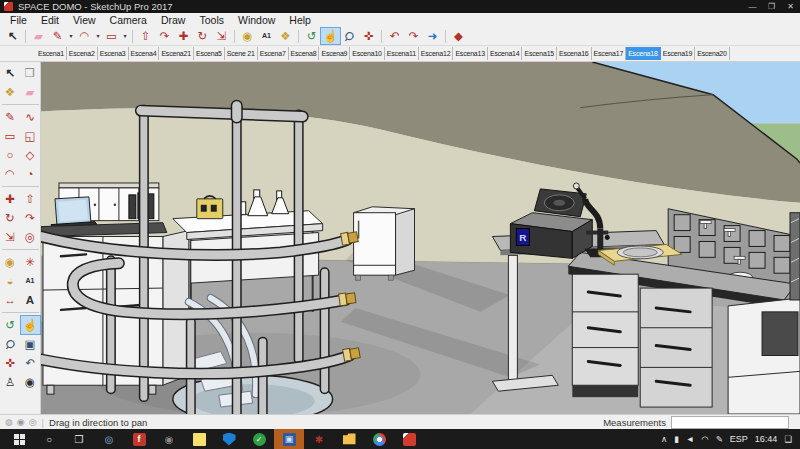 The image size is (800, 449). Describe the element at coordinates (730, 422) in the screenshot. I see `measurements-input` at that location.